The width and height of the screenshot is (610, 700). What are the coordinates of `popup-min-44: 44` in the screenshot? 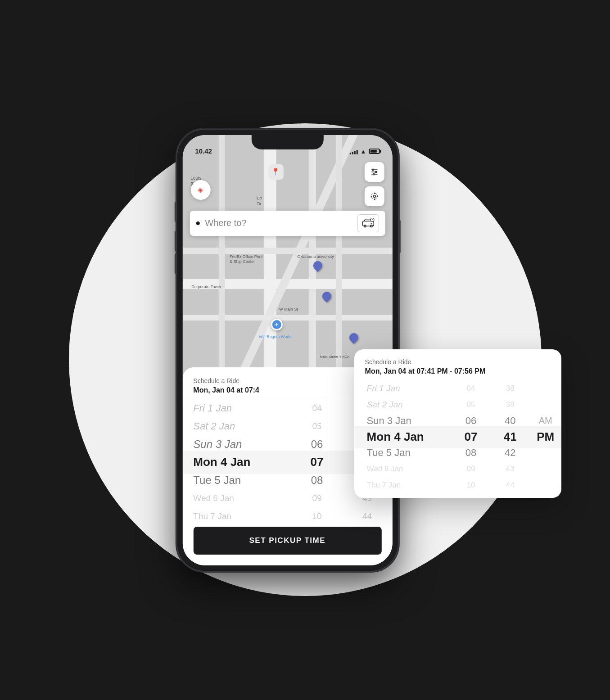 It's located at (511, 485).